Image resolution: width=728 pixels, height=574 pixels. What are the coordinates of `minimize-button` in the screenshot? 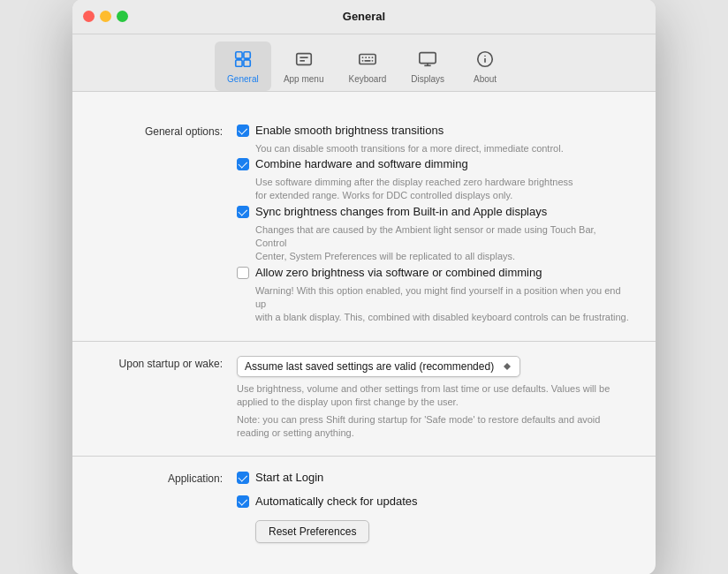 It's located at (106, 16).